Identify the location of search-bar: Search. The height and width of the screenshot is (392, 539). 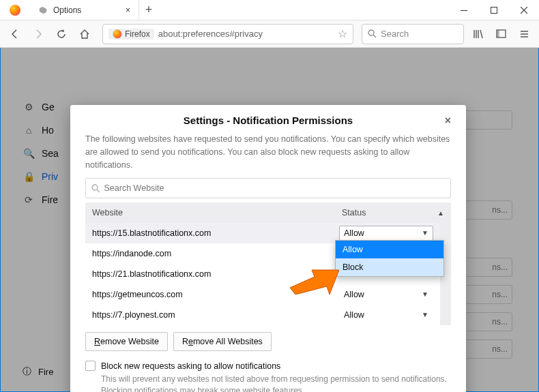
(413, 34).